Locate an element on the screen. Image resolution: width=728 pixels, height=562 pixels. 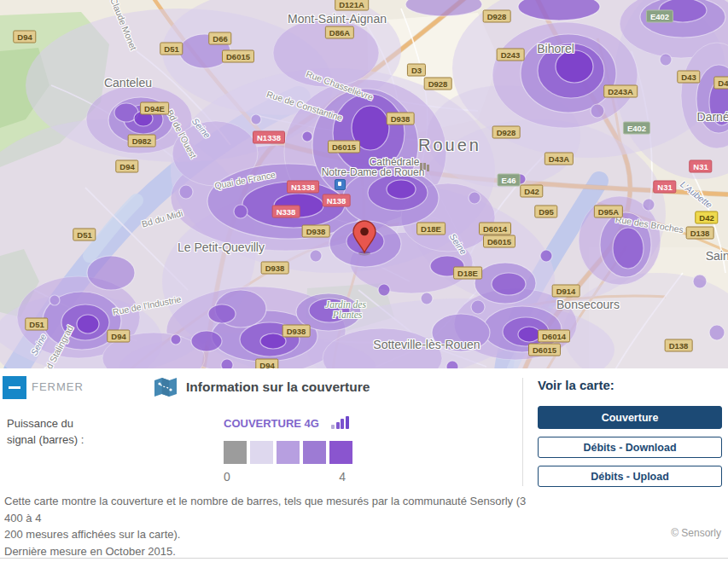
legend-max-value: 4 is located at coordinates (342, 477).